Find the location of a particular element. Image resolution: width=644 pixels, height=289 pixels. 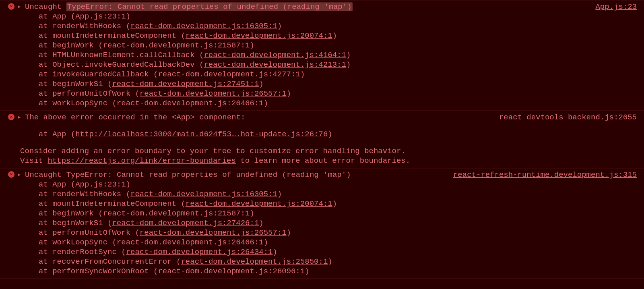

source-link: react_devtools_backend.js:2655 is located at coordinates (568, 117).